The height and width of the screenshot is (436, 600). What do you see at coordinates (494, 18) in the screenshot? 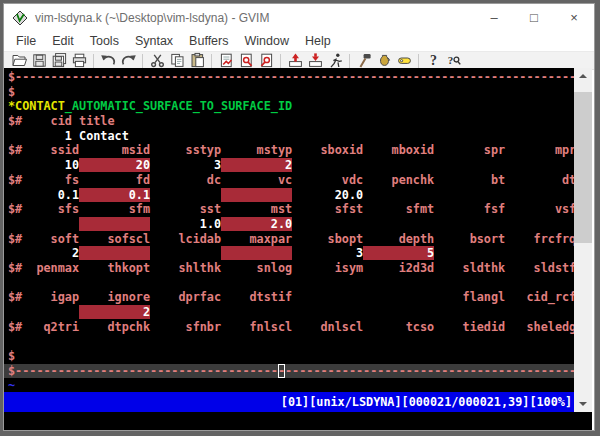
I see `minimize-button: –` at bounding box center [494, 18].